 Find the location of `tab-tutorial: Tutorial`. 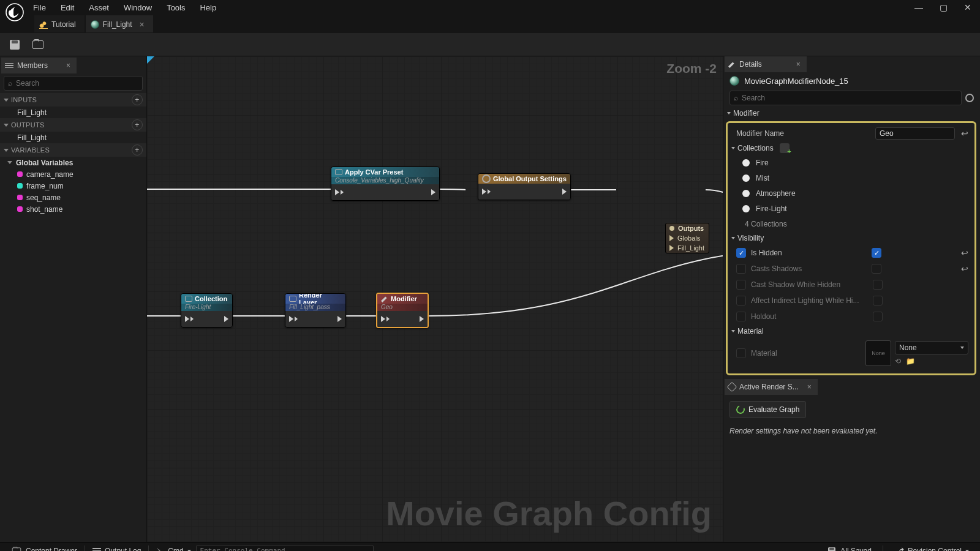

tab-tutorial: Tutorial is located at coordinates (59, 24).